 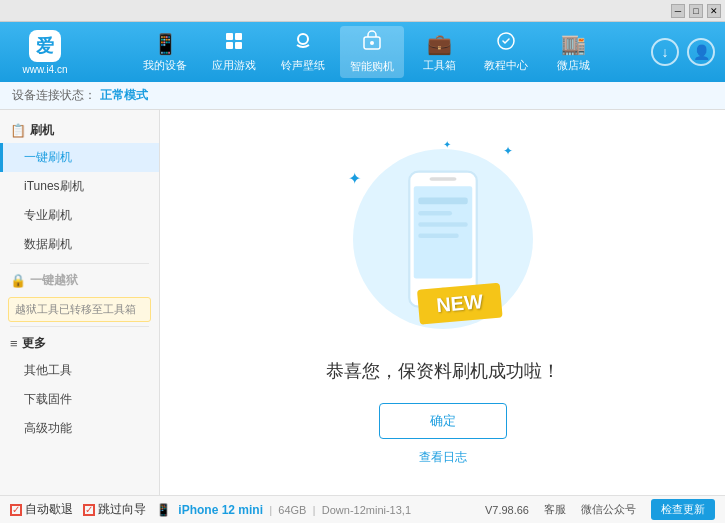 I want to click on update-button: 检查更新, so click(x=683, y=510).